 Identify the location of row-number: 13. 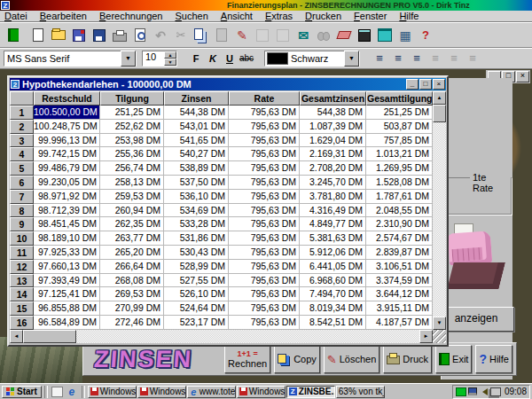
(21, 281).